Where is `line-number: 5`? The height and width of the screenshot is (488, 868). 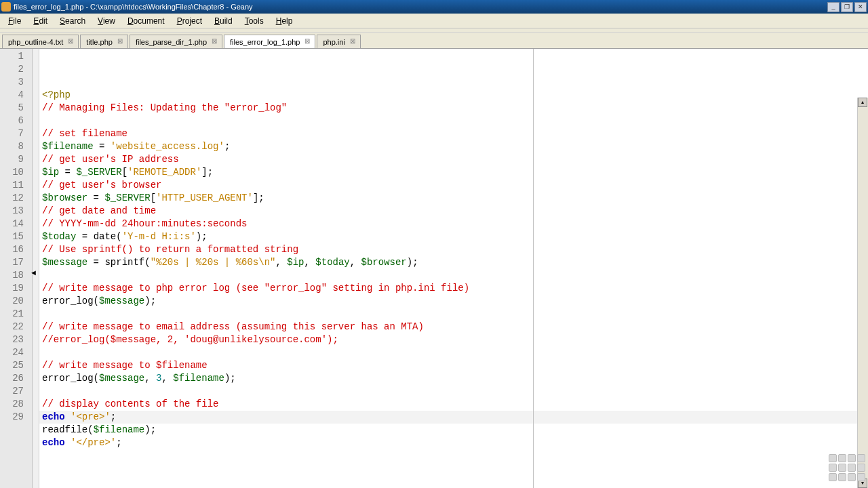 line-number: 5 is located at coordinates (16, 108).